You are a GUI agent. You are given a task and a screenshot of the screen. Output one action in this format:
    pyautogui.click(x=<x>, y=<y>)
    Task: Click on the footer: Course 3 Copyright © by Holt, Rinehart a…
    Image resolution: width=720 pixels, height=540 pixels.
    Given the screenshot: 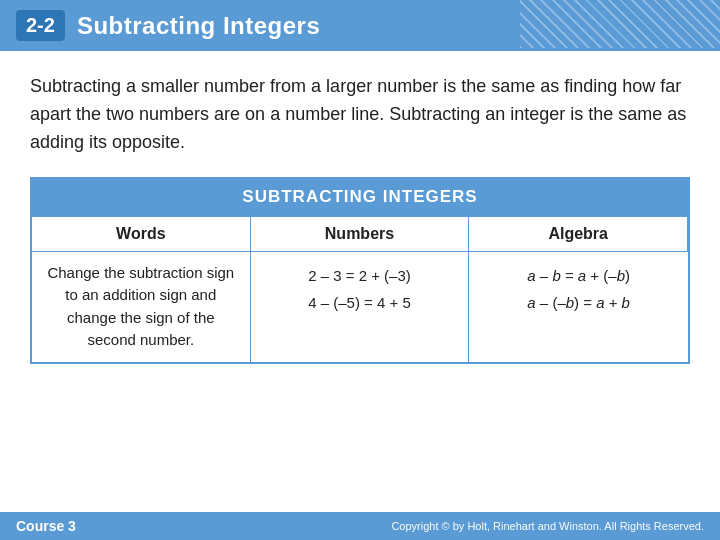 What is the action you would take?
    pyautogui.click(x=360, y=526)
    